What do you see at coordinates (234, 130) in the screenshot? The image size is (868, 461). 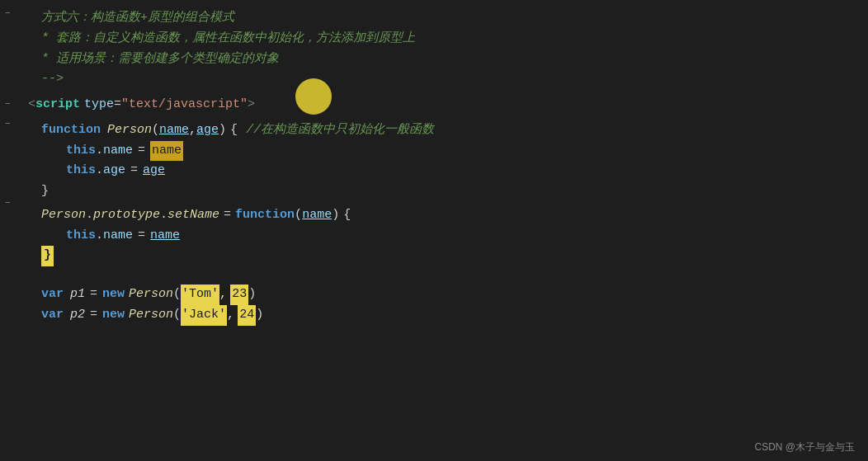 I see `brace-open-1: {` at bounding box center [234, 130].